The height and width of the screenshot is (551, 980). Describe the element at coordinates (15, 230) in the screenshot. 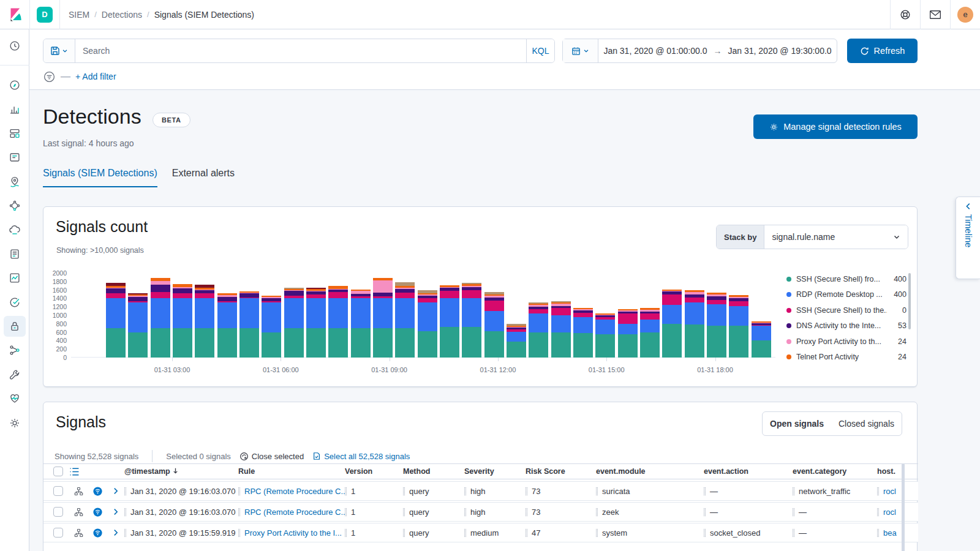

I see `sidebar-item-infrastructure` at that location.